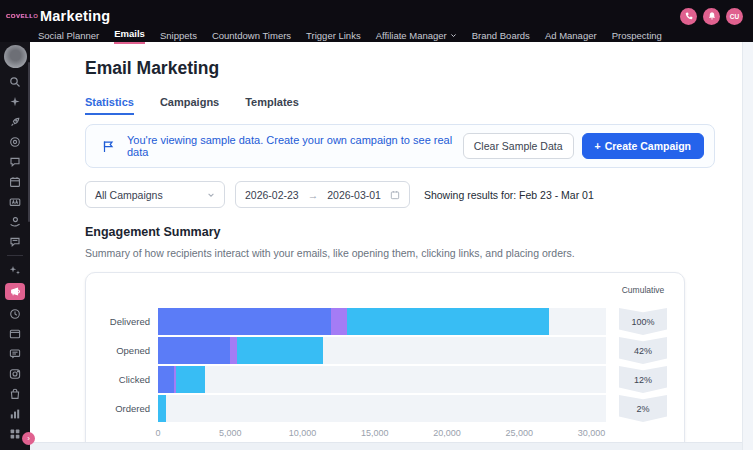 This screenshot has width=753, height=450. Describe the element at coordinates (295, 146) in the screenshot. I see `banner-message: You're viewing sample data. Create your …` at that location.